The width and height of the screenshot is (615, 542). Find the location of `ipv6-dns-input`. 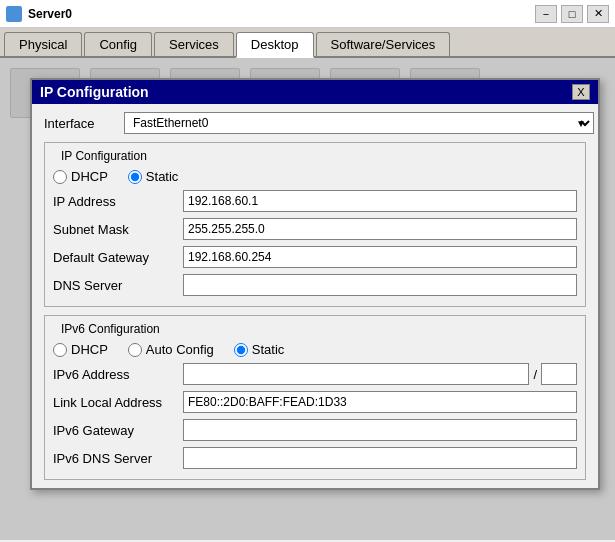

ipv6-dns-input is located at coordinates (380, 458).